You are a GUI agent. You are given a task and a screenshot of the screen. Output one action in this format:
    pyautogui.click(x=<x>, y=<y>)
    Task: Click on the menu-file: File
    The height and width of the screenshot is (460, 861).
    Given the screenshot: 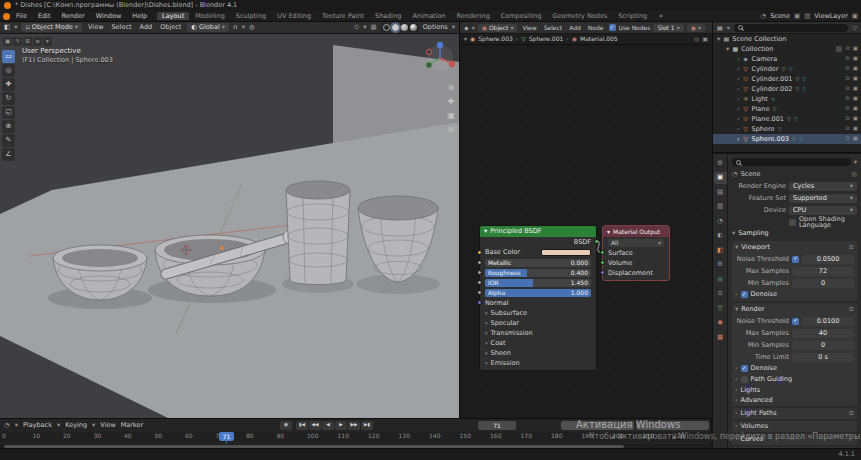 What is the action you would take?
    pyautogui.click(x=22, y=16)
    